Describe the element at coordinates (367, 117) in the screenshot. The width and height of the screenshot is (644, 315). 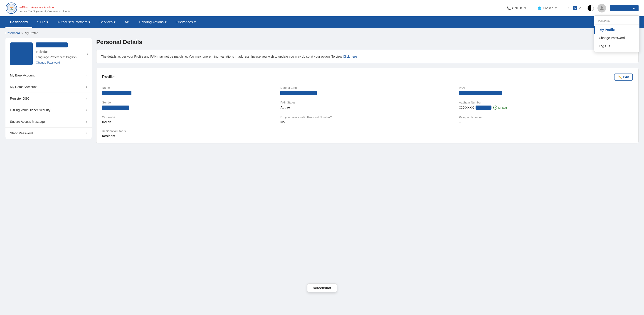
I see `passport-question-label: Do you have a valid Passport Number?` at that location.